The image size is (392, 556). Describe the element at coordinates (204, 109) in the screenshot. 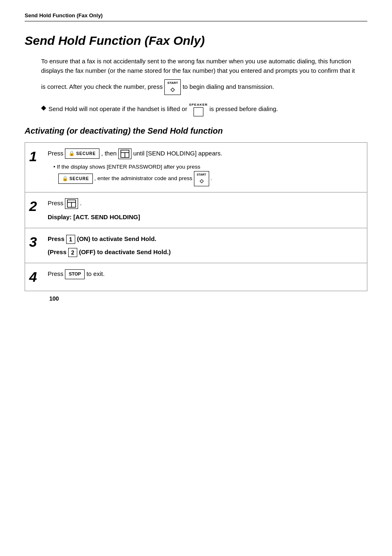

I see `bullet-section: ◆ Send Hold will not operate if the hand…` at that location.